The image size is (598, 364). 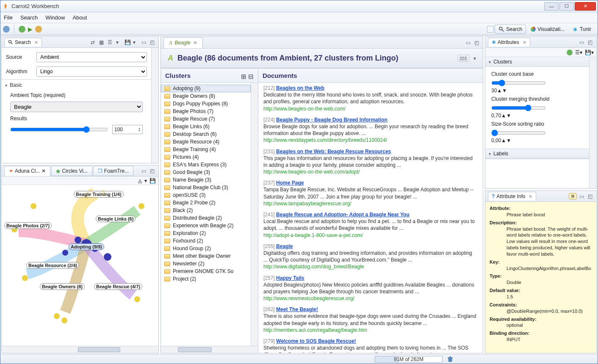 What do you see at coordinates (72, 171) in the screenshot?
I see `vis-tab-circles: ◉Circles Vi...` at bounding box center [72, 171].